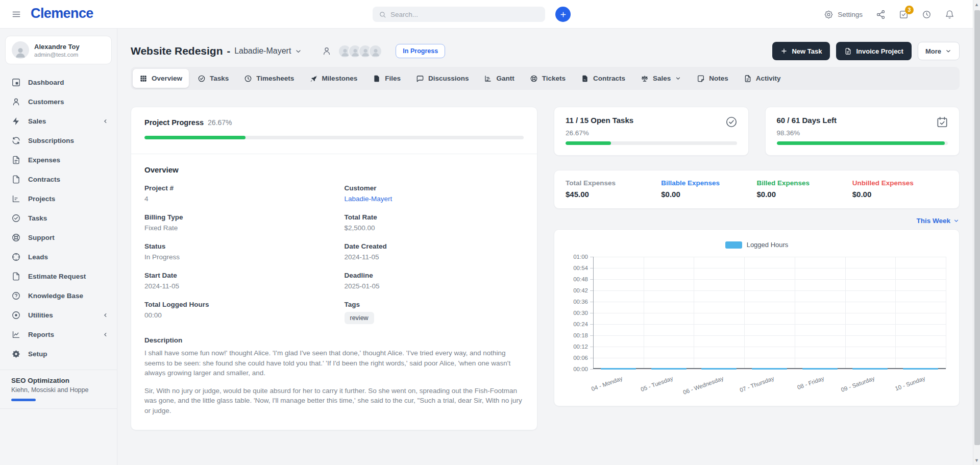 The image size is (980, 465). I want to click on stat-card-11-15-open-tasks: 11 / 15 Open Tasks26.67%, so click(651, 131).